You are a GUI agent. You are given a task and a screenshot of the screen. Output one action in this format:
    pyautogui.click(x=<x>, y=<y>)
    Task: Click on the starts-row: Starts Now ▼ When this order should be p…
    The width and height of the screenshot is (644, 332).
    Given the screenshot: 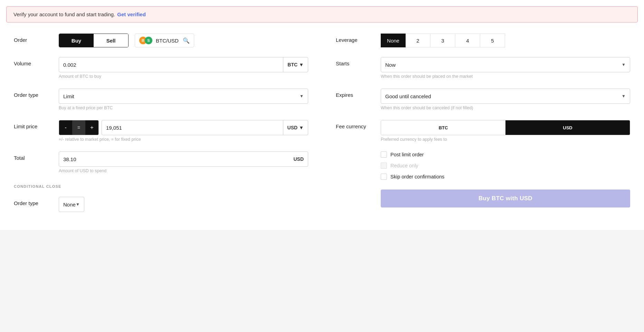 What is the action you would take?
    pyautogui.click(x=483, y=68)
    